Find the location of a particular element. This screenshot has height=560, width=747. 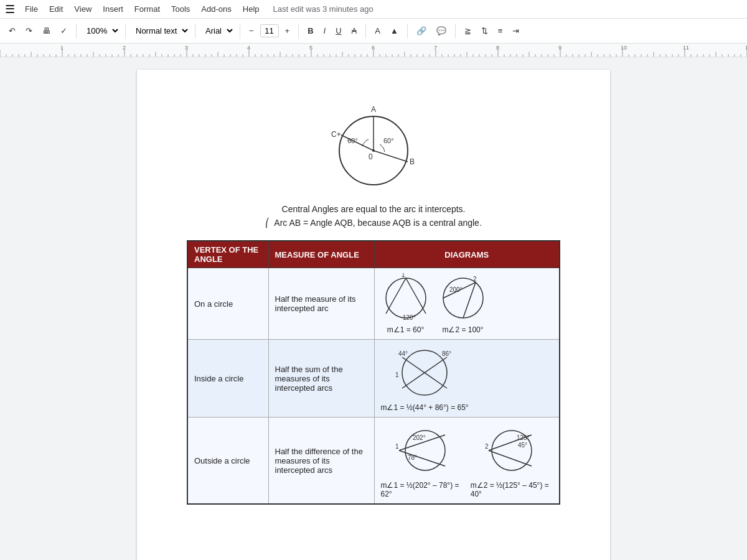

spellcheck-button: ✓ is located at coordinates (63, 31).